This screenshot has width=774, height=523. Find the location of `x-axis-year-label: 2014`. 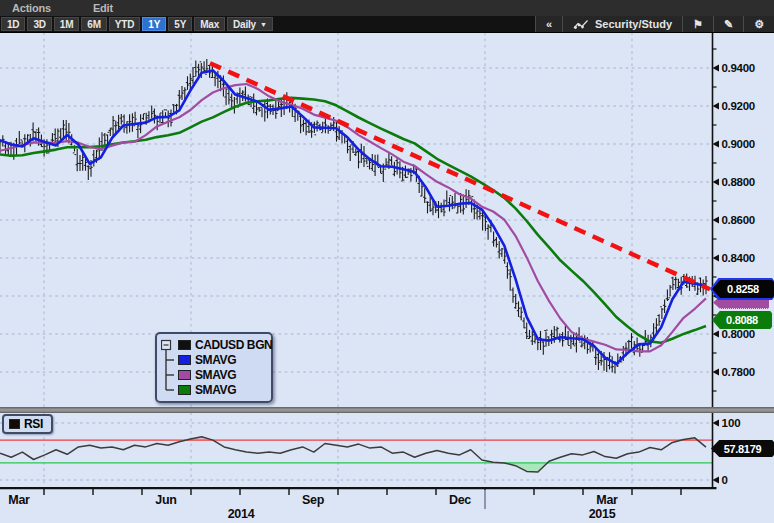

x-axis-year-label: 2014 is located at coordinates (242, 514).